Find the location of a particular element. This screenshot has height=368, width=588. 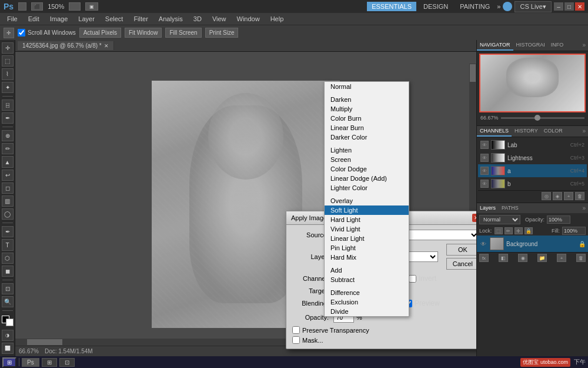

taskbar-app-3: ⊡ is located at coordinates (67, 363).